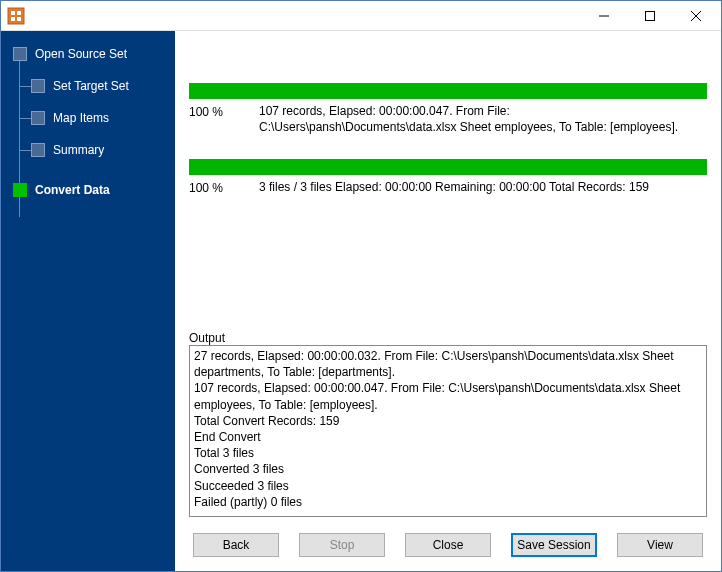 The width and height of the screenshot is (722, 572). Describe the element at coordinates (448, 486) in the screenshot. I see `log-line: Succeeded 3 files` at that location.